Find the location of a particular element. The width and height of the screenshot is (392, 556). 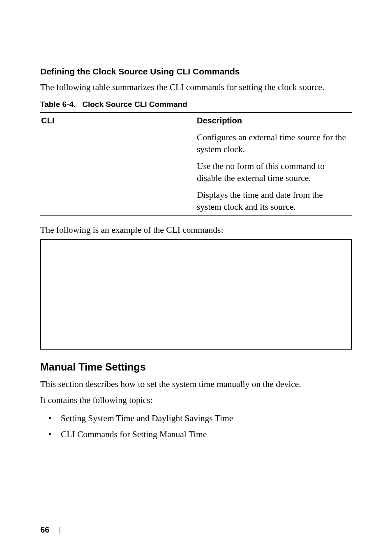

list-item: Setting System Time and Daylight Savings… is located at coordinates (200, 419).